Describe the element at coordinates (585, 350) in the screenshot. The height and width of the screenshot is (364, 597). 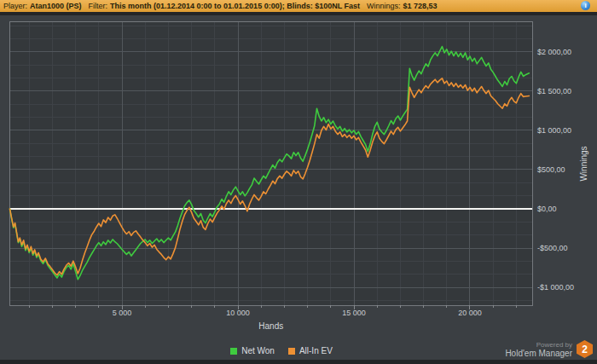
I see `hem2-badge-icon: 2` at that location.